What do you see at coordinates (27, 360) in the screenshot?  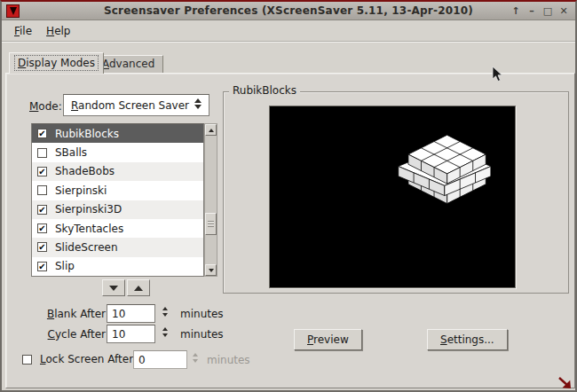 I see `lock-screen-checkbox` at bounding box center [27, 360].